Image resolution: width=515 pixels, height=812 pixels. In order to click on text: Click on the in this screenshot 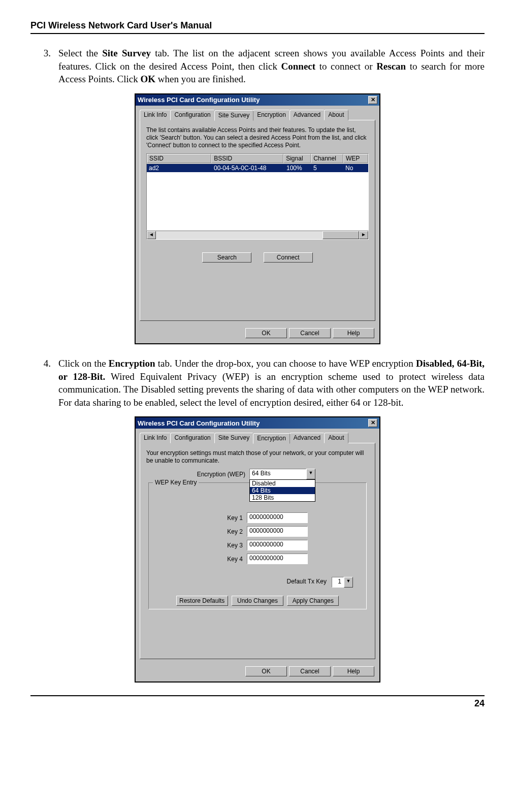, I will do `click(83, 364)`.